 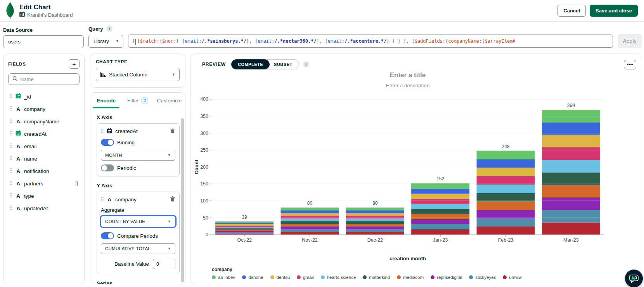 What do you see at coordinates (169, 100) in the screenshot?
I see `tab-customize: Customize` at bounding box center [169, 100].